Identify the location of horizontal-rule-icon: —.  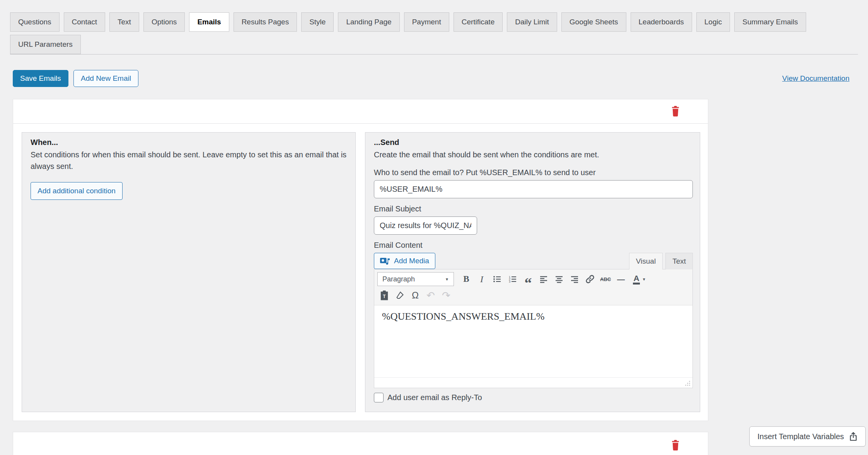
(621, 279).